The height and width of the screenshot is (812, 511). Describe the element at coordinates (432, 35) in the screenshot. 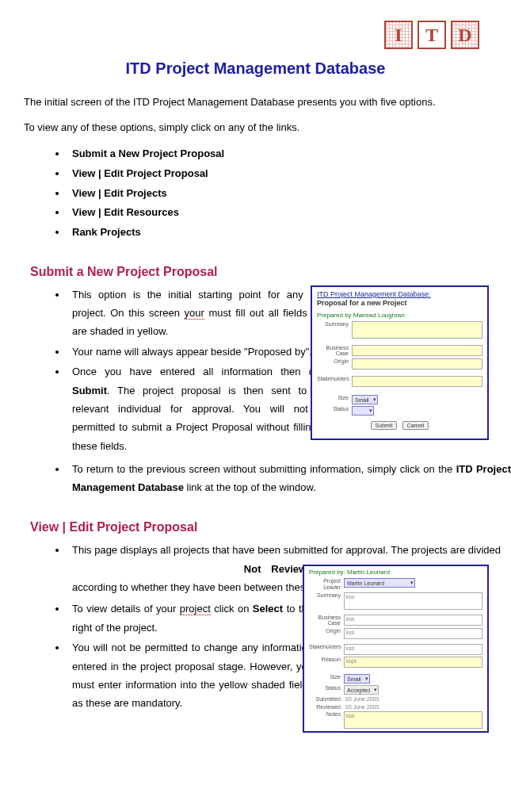

I see `logo-letter-t: T` at that location.